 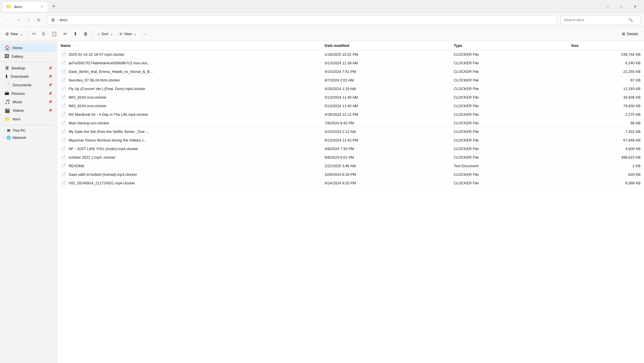 What do you see at coordinates (14, 34) in the screenshot?
I see `new-button: ⊕ New ⌄` at bounding box center [14, 34].